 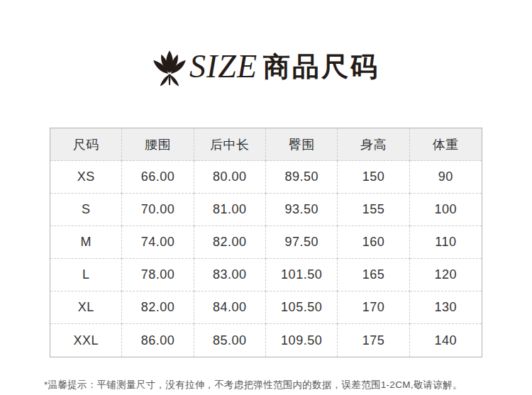 What do you see at coordinates (87, 308) in the screenshot?
I see `cell-size: XL` at bounding box center [87, 308].